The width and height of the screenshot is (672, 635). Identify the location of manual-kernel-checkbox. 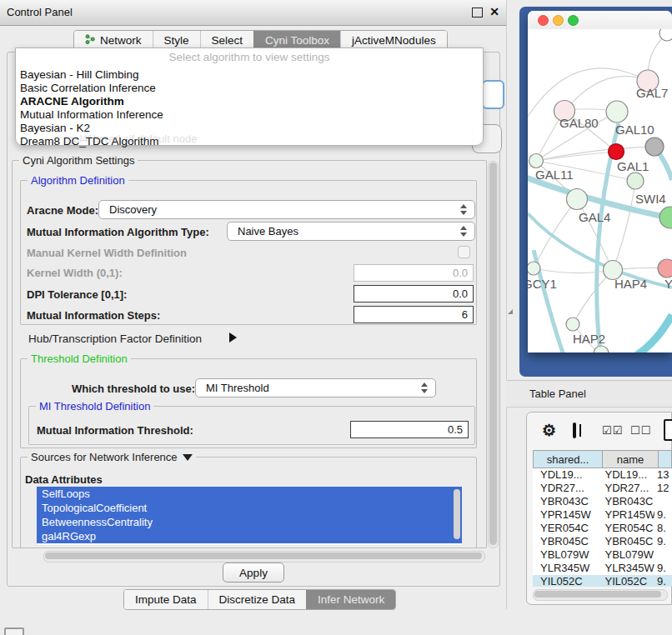
(464, 252).